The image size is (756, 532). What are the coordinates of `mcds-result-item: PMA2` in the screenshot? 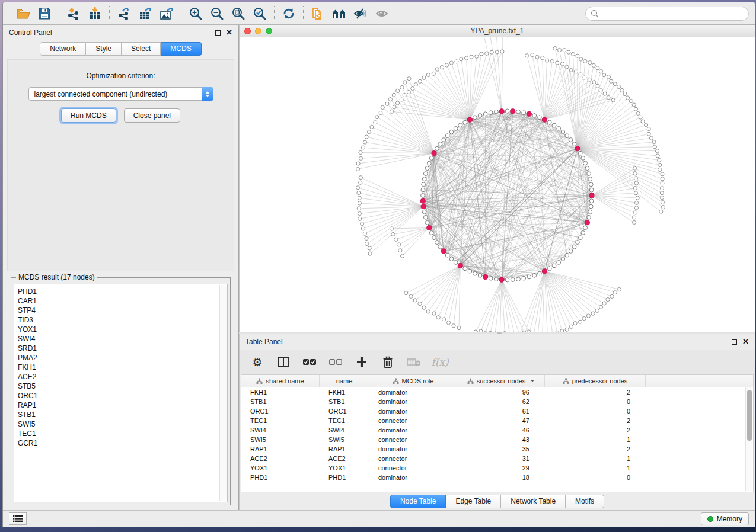 It's located at (122, 358).